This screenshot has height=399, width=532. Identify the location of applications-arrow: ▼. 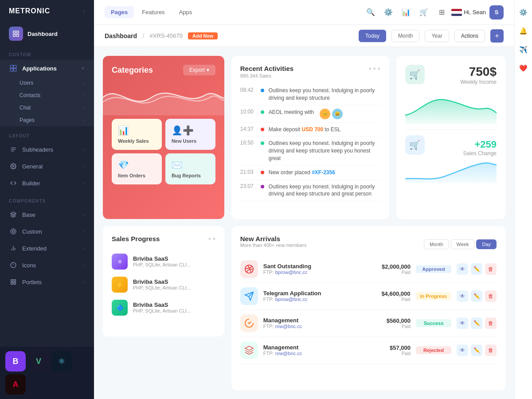
(83, 68).